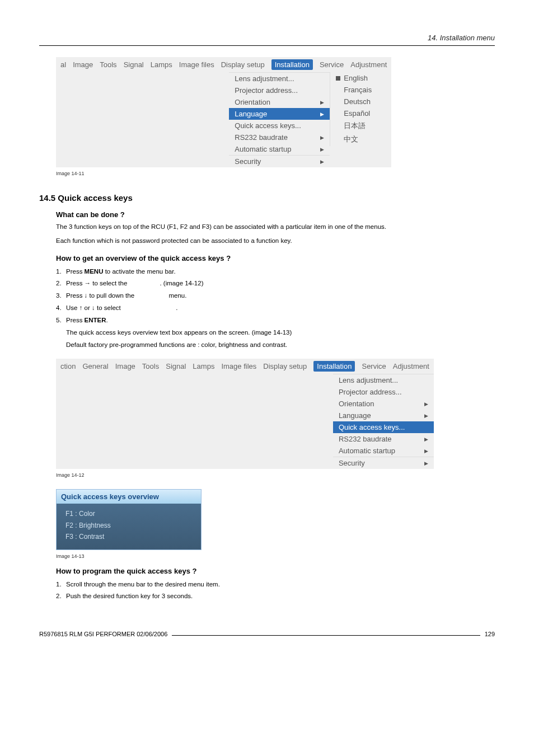 The width and height of the screenshot is (534, 756). What do you see at coordinates (280, 333) in the screenshot?
I see `step-subtext: The quick access keys overview text box …` at bounding box center [280, 333].